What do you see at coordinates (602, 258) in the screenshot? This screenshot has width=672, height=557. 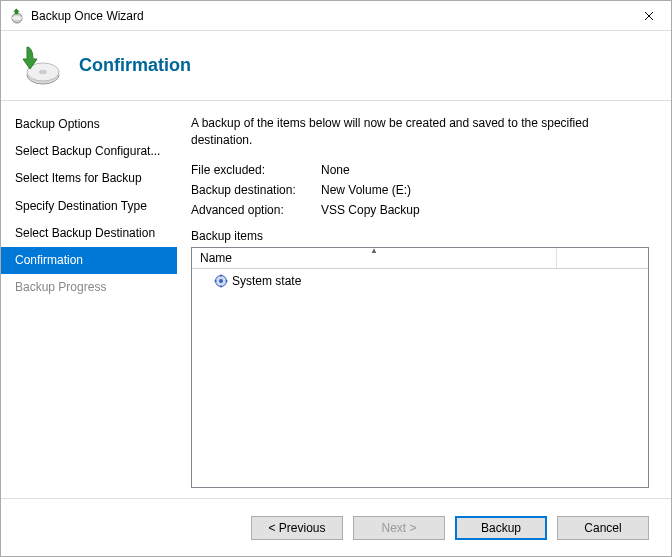 I see `column-header-spacer` at bounding box center [602, 258].